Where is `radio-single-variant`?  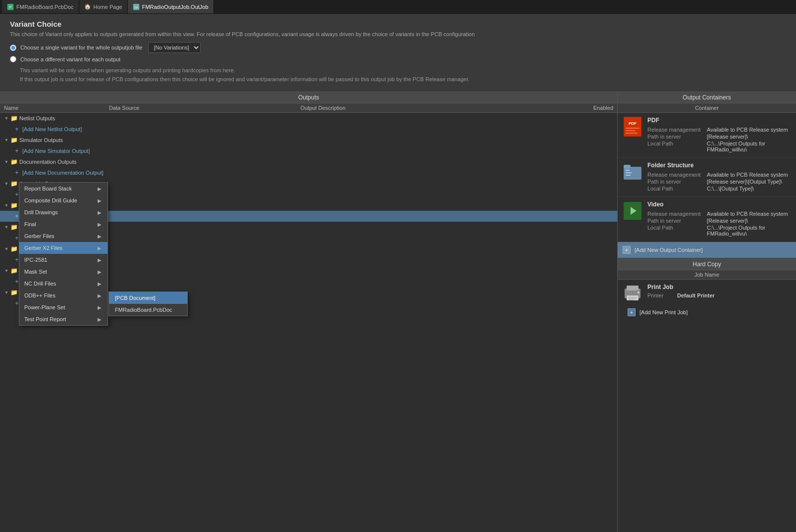
radio-single-variant is located at coordinates (13, 48).